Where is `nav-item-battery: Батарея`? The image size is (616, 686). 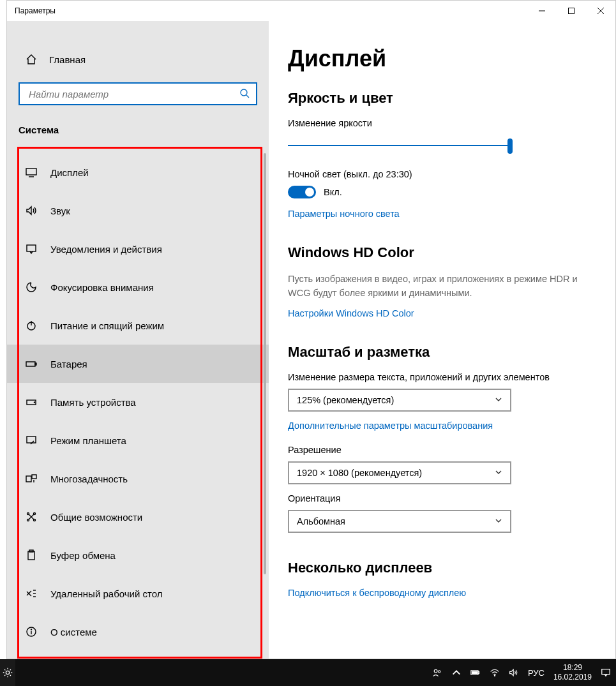 nav-item-battery: Батарея is located at coordinates (138, 364).